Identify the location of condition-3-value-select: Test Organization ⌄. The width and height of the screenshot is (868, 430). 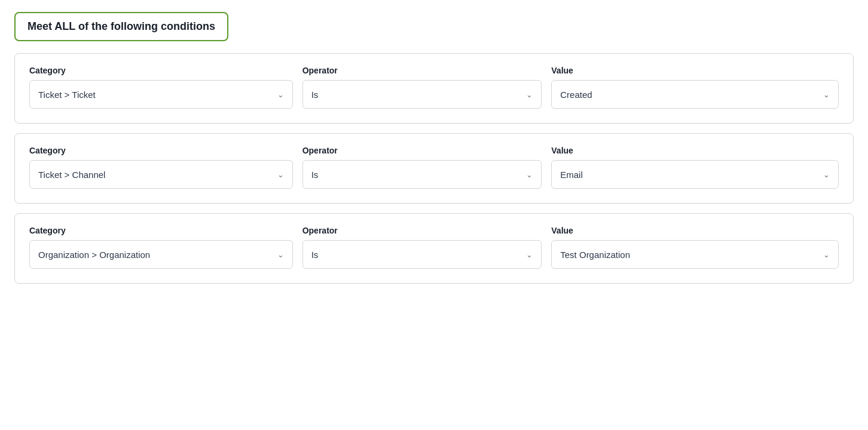
(695, 254).